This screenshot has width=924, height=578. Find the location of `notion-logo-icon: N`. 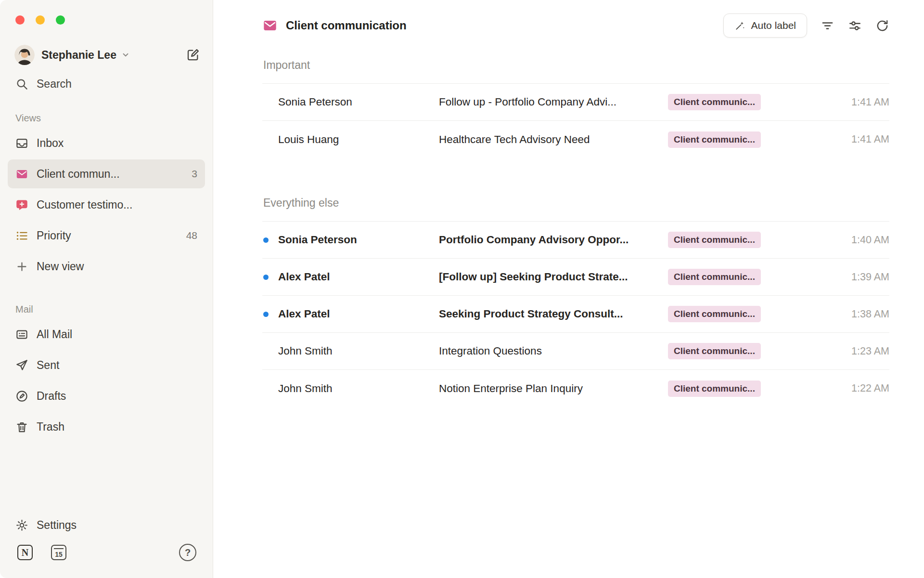

notion-logo-icon: N is located at coordinates (25, 552).